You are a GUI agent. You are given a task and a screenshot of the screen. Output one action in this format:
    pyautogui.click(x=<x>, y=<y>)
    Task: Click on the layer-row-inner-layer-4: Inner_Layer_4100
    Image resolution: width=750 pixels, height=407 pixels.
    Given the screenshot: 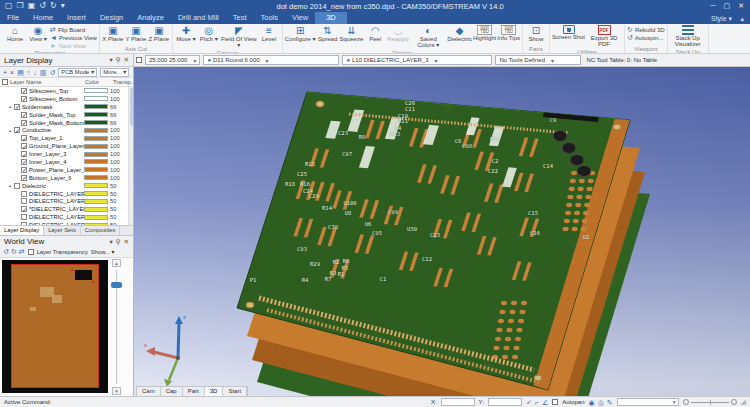 What is the action you would take?
    pyautogui.click(x=66, y=162)
    